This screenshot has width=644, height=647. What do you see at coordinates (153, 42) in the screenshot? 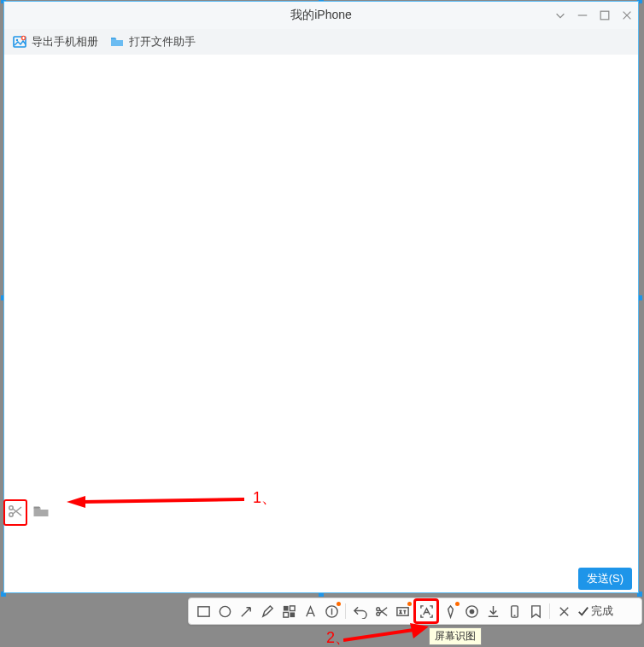
I see `open-file-helper-button: 打开文件助手` at bounding box center [153, 42].